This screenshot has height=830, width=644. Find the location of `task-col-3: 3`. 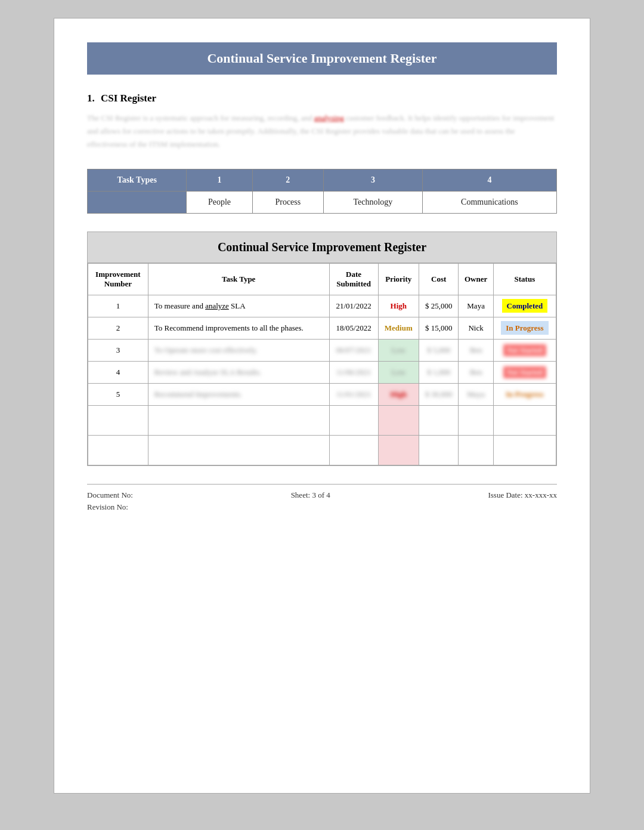

task-col-3: 3 is located at coordinates (373, 180).